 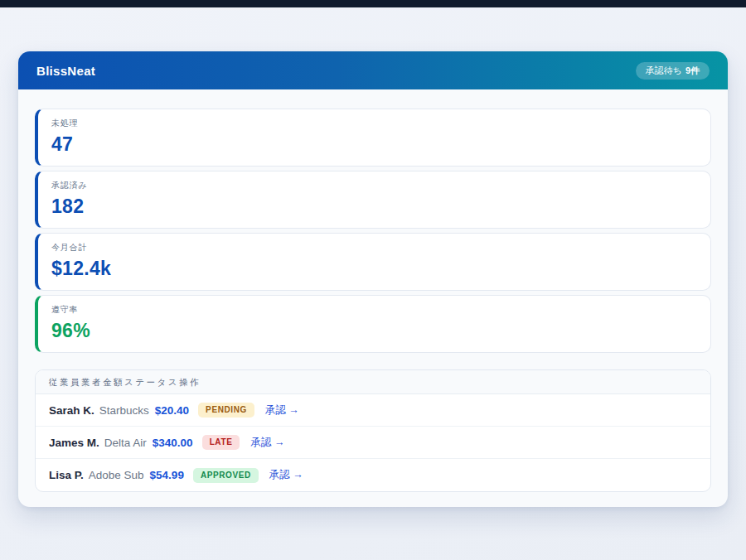 I want to click on vendor-name: Delta Air, so click(x=126, y=442).